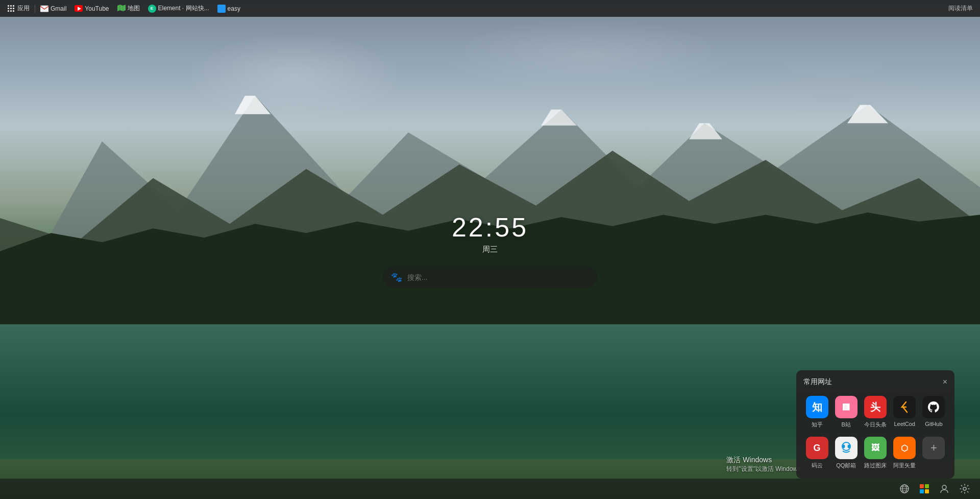  What do you see at coordinates (875, 466) in the screenshot?
I see `road-label: 路过图床` at bounding box center [875, 466].